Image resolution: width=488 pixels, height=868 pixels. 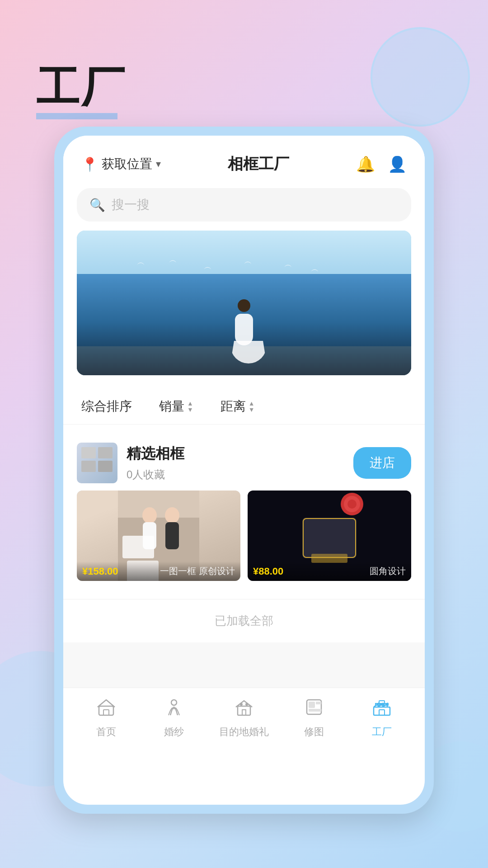 I want to click on profile-icon: 👤, so click(x=397, y=164).